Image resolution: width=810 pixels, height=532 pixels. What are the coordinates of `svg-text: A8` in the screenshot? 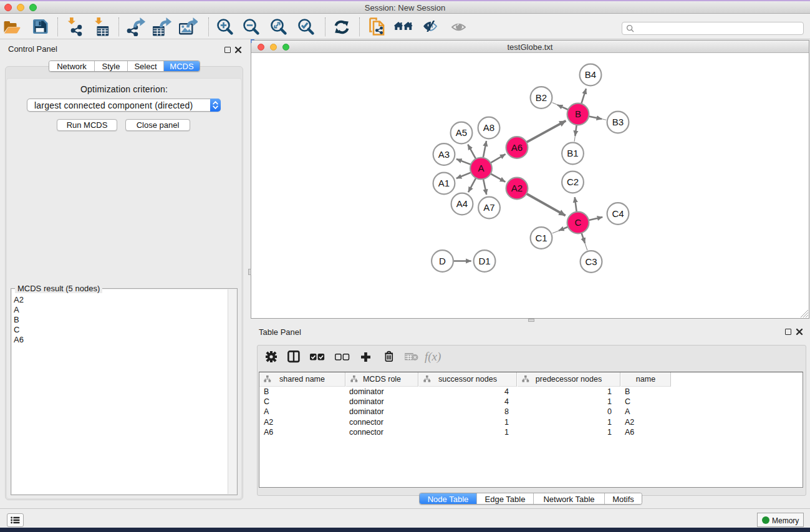 It's located at (489, 127).